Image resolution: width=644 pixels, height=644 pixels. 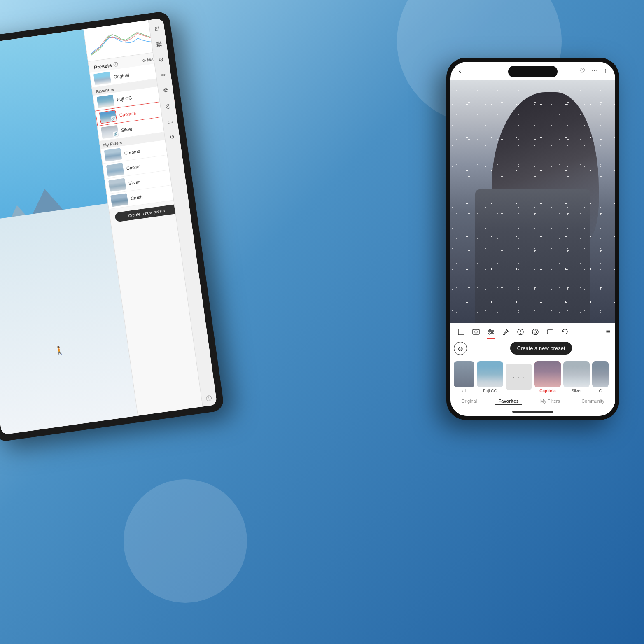 I want to click on phone-bottom-panel: ≡ ◎ Create a new preset al Fuji C, so click(x=533, y=369).